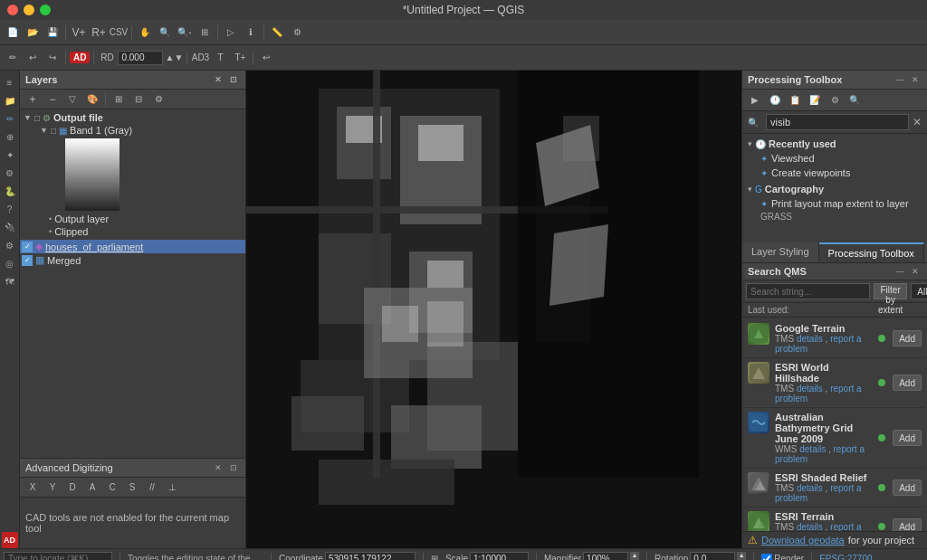  I want to click on esri-shaded-details-link: details, so click(809, 489).